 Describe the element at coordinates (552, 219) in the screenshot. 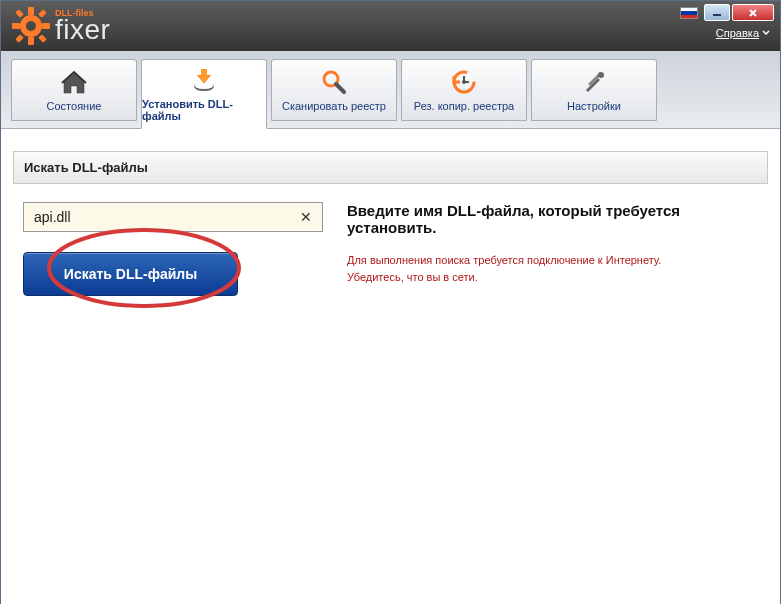

I see `info-headline: Введите имя DLL-файла, который требуется…` at that location.